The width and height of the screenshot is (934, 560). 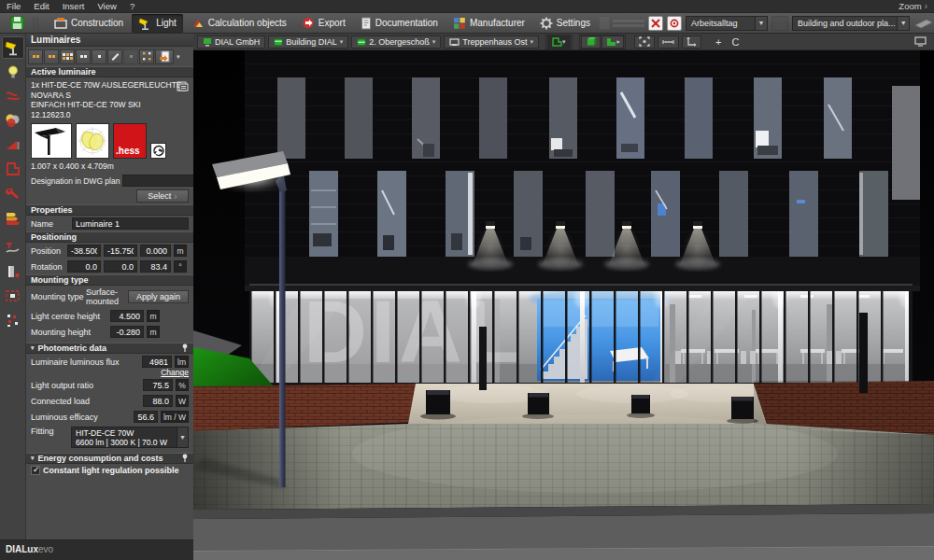 What do you see at coordinates (13, 96) in the screenshot?
I see `tool-cables` at bounding box center [13, 96].